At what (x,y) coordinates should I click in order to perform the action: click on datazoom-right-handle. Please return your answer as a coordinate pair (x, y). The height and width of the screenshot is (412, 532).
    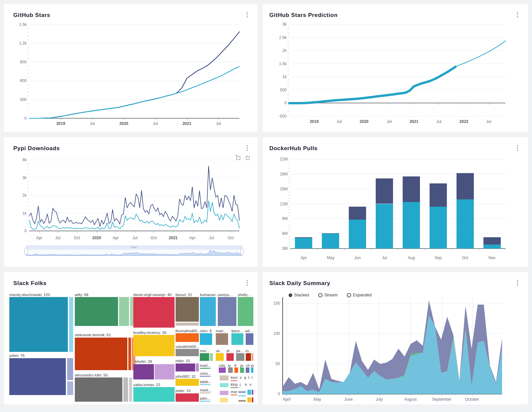
    Looking at the image, I should click on (242, 251).